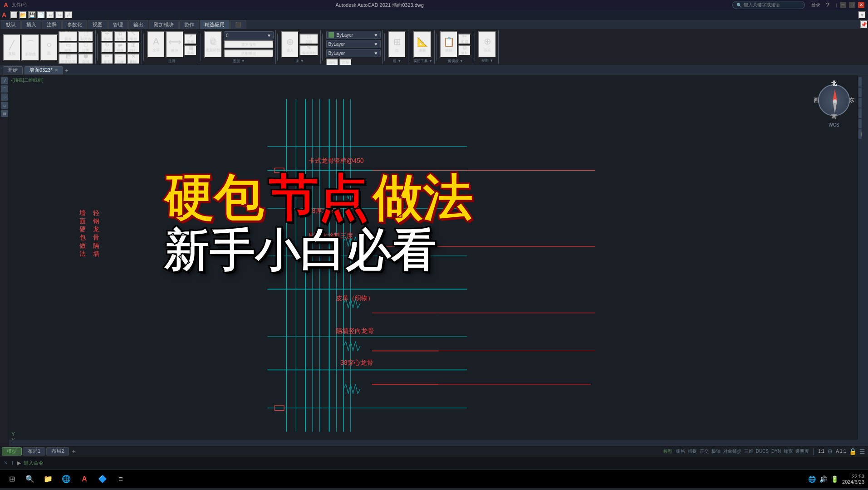  I want to click on dim-button: ⟺标注, so click(175, 44).